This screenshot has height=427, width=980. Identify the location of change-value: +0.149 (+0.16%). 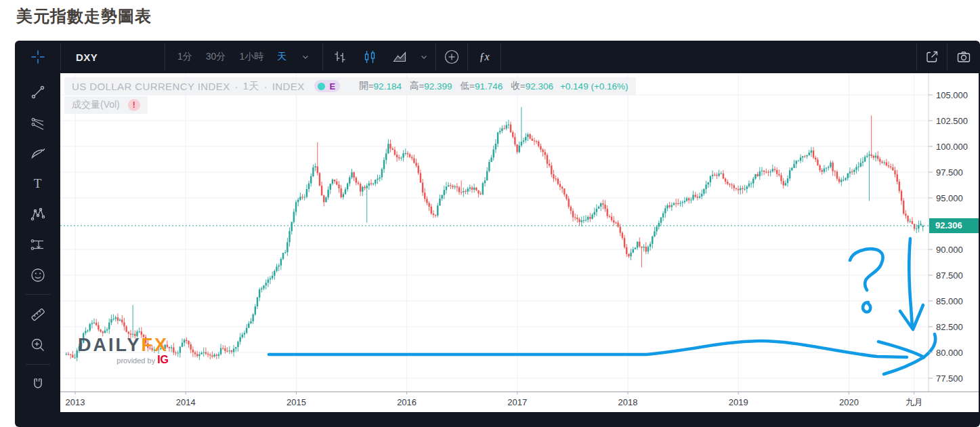
(595, 87).